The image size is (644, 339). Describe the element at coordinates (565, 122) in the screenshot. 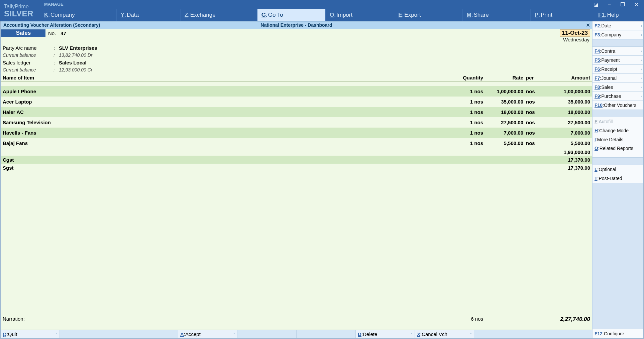

I see `item-amount: 27,500.00` at that location.